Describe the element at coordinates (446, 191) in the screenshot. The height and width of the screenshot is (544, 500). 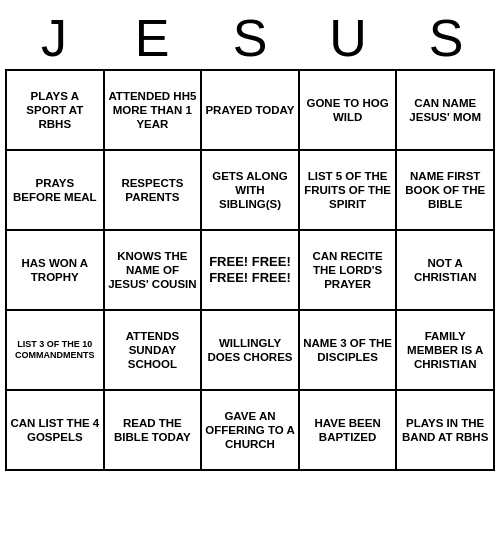
I see `bingo-cell-9: NAME FIRST BOOK OF THE BIBLE` at that location.